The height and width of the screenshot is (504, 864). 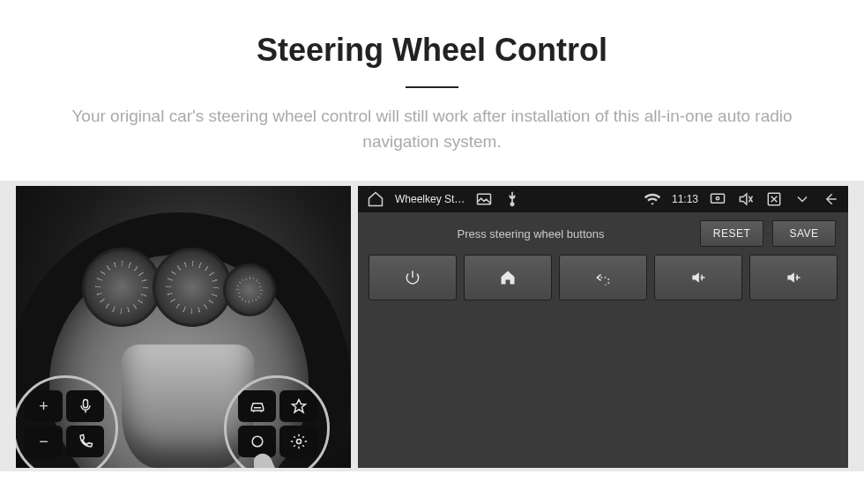 What do you see at coordinates (432, 50) in the screenshot?
I see `page-title: Steering Wheel Control` at bounding box center [432, 50].